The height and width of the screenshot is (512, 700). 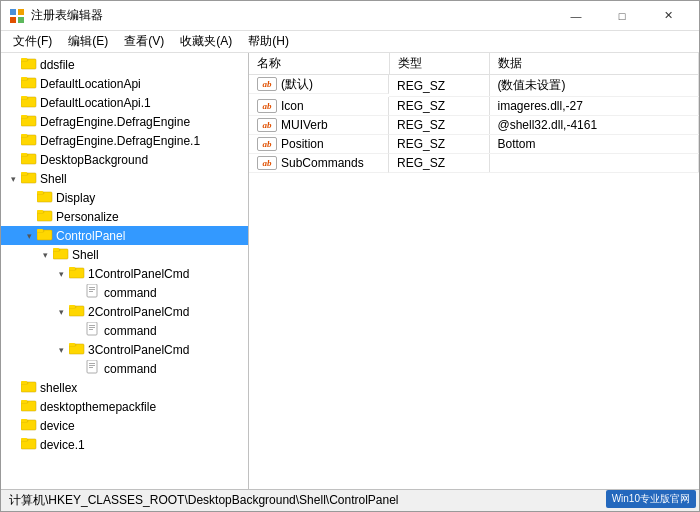 What do you see at coordinates (124, 64) in the screenshot?
I see `tree-item-ddsfile: ddsfile` at bounding box center [124, 64].